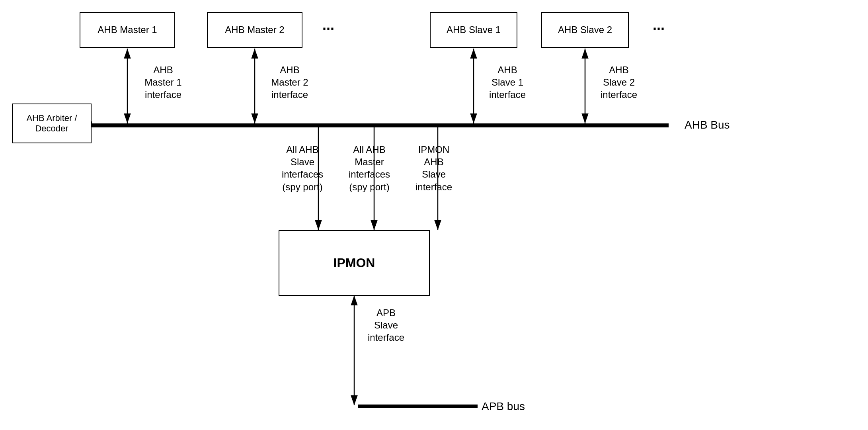 This screenshot has width=868, height=430. I want to click on apb-bus-label: APB bus, so click(503, 407).